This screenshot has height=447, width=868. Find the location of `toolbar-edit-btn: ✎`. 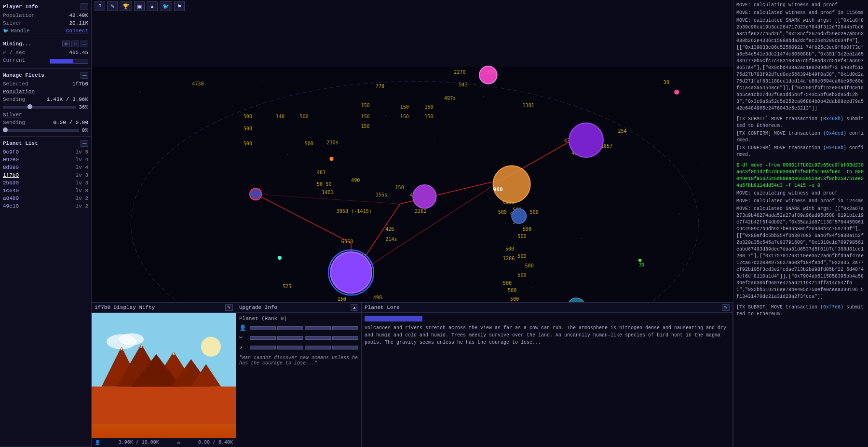

toolbar-edit-btn: ✎ is located at coordinates (112, 6).